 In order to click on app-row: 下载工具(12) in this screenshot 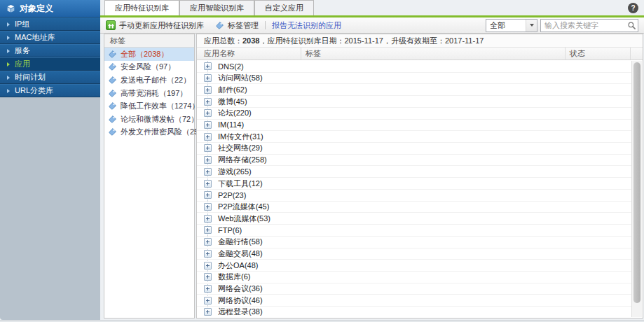, I will do `click(414, 183)`.